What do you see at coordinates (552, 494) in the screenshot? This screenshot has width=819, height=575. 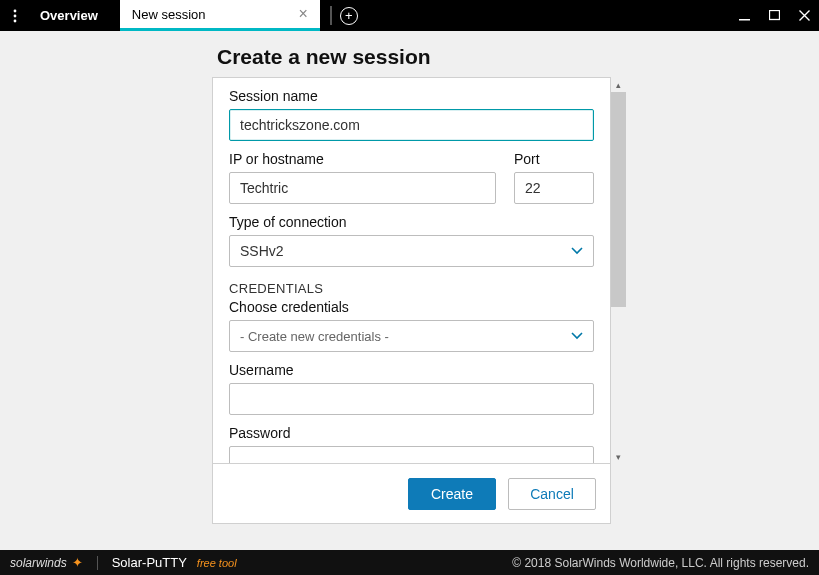 I see `cancel-button: Cancel` at bounding box center [552, 494].